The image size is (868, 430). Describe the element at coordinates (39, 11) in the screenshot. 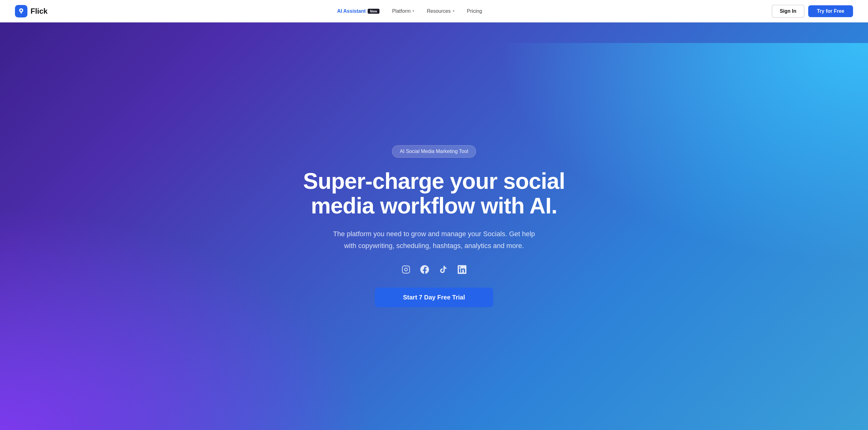

I see `logo-text: Flick` at that location.